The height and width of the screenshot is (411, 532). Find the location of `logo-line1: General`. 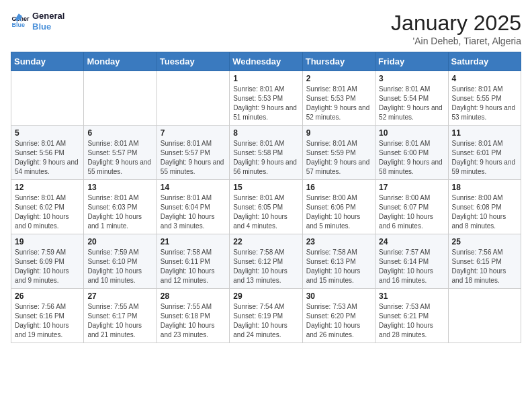

logo-line1: General is located at coordinates (48, 16).